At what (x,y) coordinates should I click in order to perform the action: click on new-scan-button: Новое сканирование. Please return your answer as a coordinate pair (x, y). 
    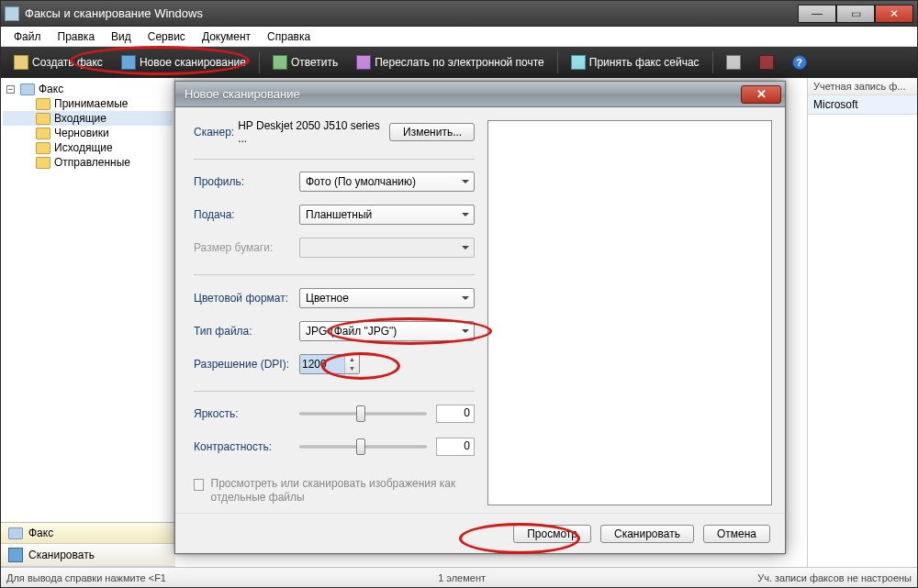
    Looking at the image, I should click on (184, 62).